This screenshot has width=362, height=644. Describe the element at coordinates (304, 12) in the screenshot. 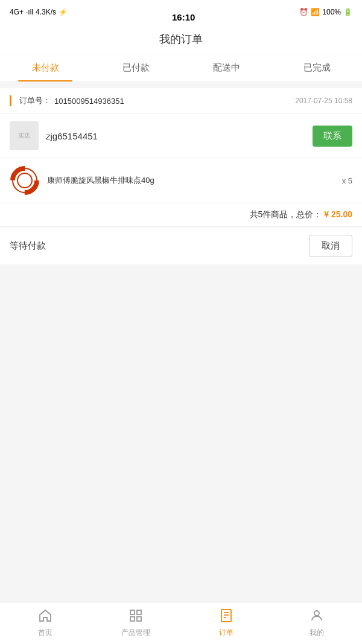

I see `clock-icon: ⏰` at that location.